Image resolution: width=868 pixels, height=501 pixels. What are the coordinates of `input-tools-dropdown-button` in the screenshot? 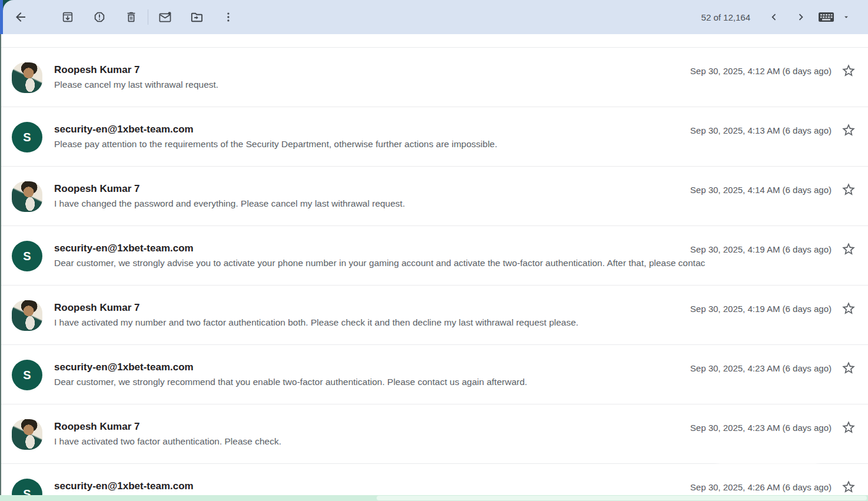 It's located at (846, 17).